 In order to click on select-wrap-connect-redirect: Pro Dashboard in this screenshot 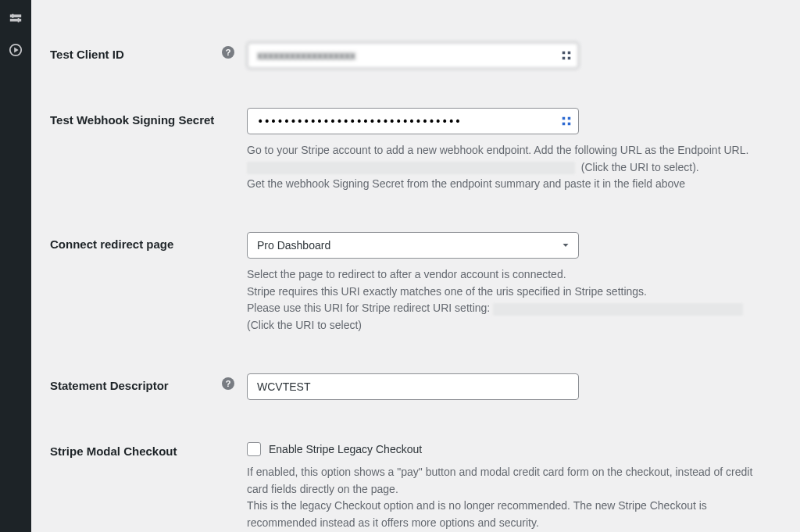, I will do `click(412, 245)`.